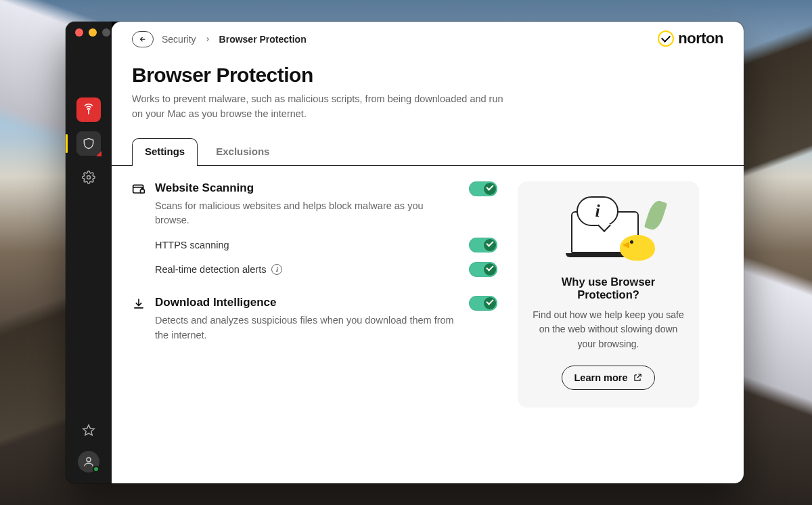 Image resolution: width=812 pixels, height=505 pixels. What do you see at coordinates (307, 303) in the screenshot?
I see `setting-title: Download Intelligence` at bounding box center [307, 303].